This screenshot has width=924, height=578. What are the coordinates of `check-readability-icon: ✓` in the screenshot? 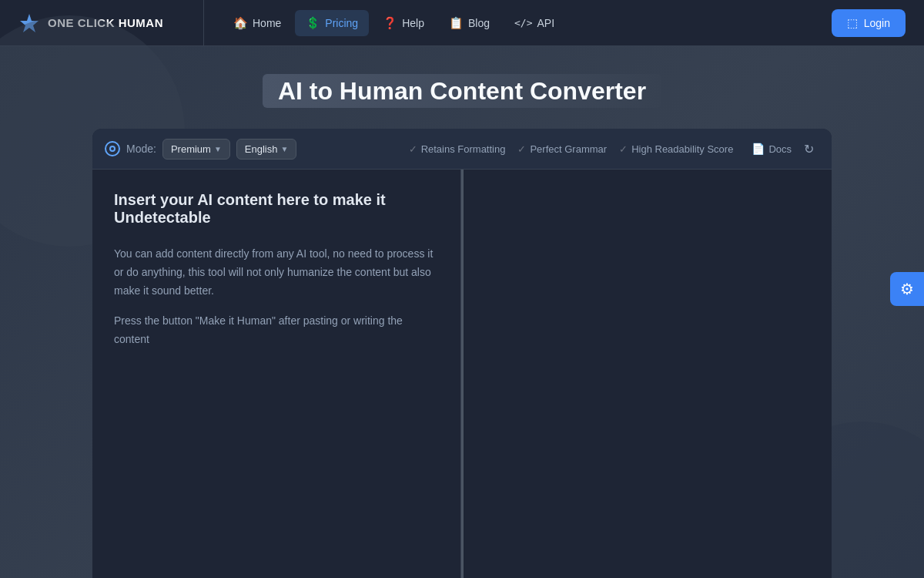 It's located at (624, 150).